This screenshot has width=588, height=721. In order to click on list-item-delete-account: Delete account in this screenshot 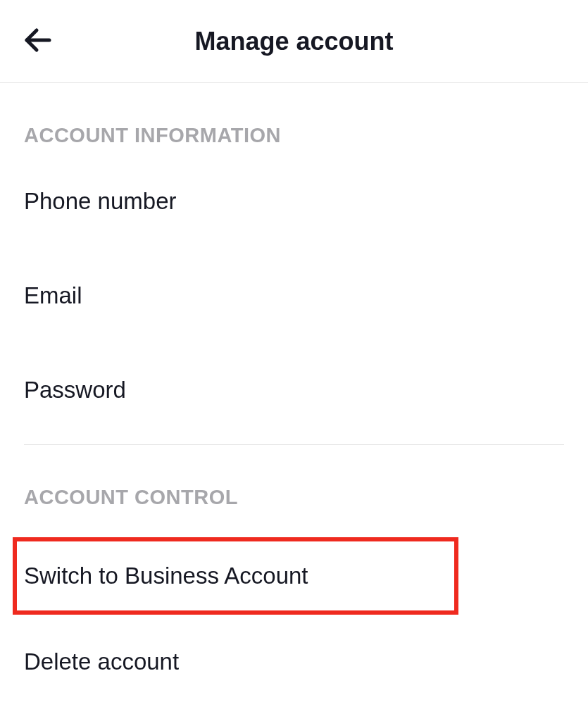, I will do `click(294, 662)`.